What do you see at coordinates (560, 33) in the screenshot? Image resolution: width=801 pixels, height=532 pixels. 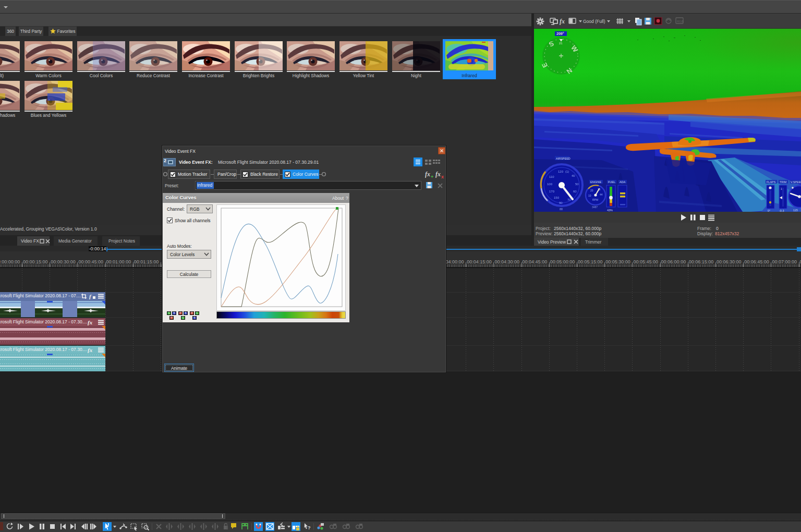 I see `svg-text: 209°` at bounding box center [560, 33].